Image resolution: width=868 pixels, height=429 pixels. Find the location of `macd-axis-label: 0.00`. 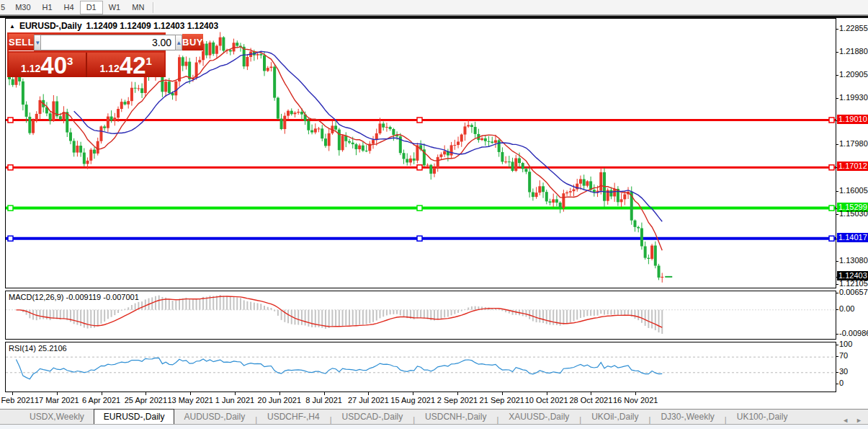

macd-axis-label: 0.00 is located at coordinates (847, 309).